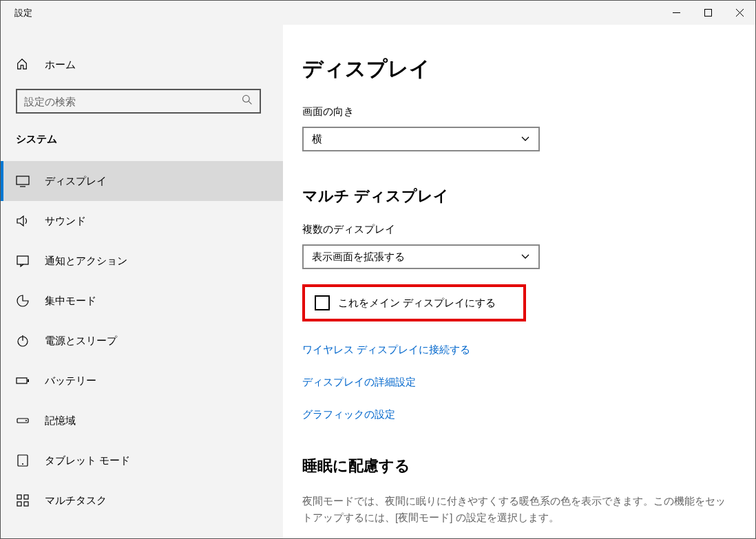  What do you see at coordinates (23, 301) in the screenshot?
I see `focus-icon` at bounding box center [23, 301].